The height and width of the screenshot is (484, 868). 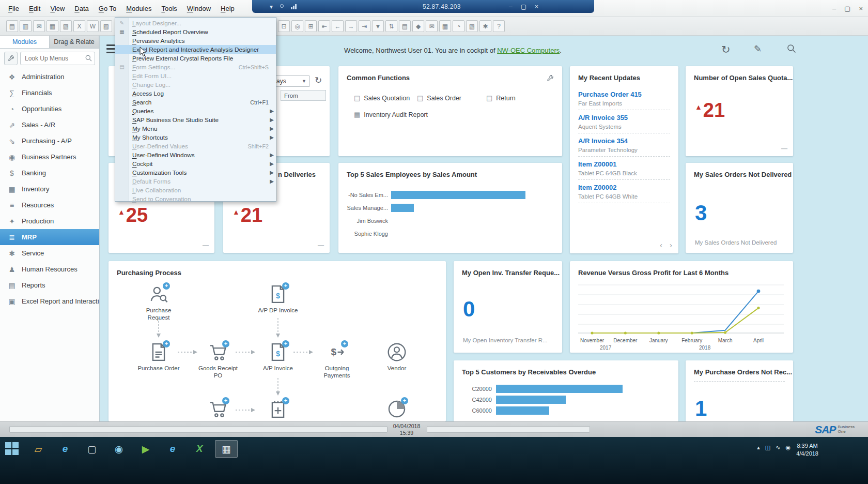 What do you see at coordinates (528, 51) in the screenshot?
I see `cockpit-company-link: NW-OEC Computers` at bounding box center [528, 51].